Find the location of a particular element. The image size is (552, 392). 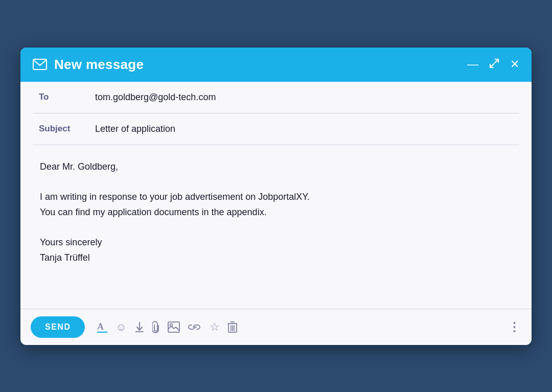

toolbar-icons: A ☺ is located at coordinates (298, 327).